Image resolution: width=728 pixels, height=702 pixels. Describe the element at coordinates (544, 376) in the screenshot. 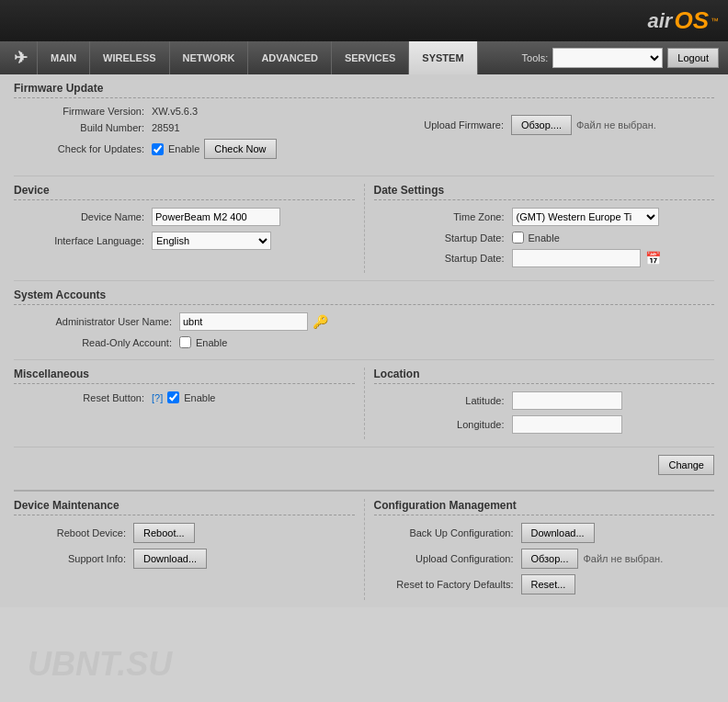

I see `location-title: Location` at that location.